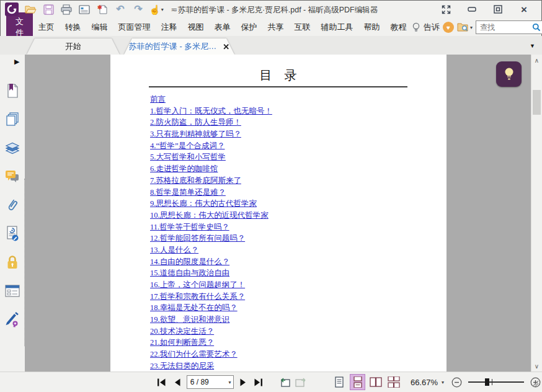  What do you see at coordinates (188, 157) in the screenshot?
I see `toc-link: 5.大写哲学和小写哲学` at bounding box center [188, 157].